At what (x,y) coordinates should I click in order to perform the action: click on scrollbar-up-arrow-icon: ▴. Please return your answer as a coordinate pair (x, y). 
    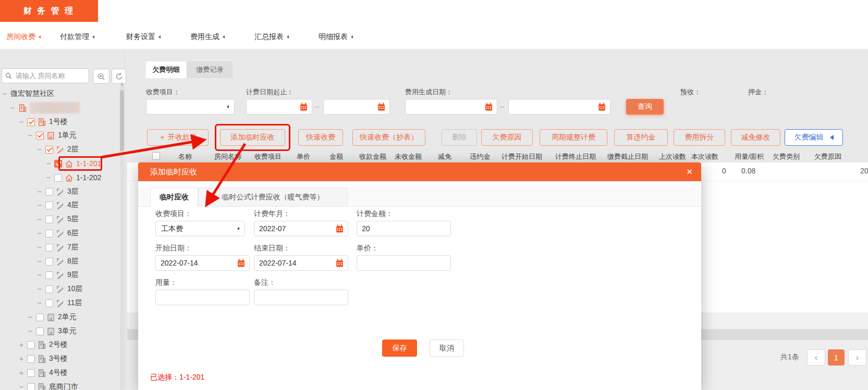
    Looking at the image, I should click on (122, 84).